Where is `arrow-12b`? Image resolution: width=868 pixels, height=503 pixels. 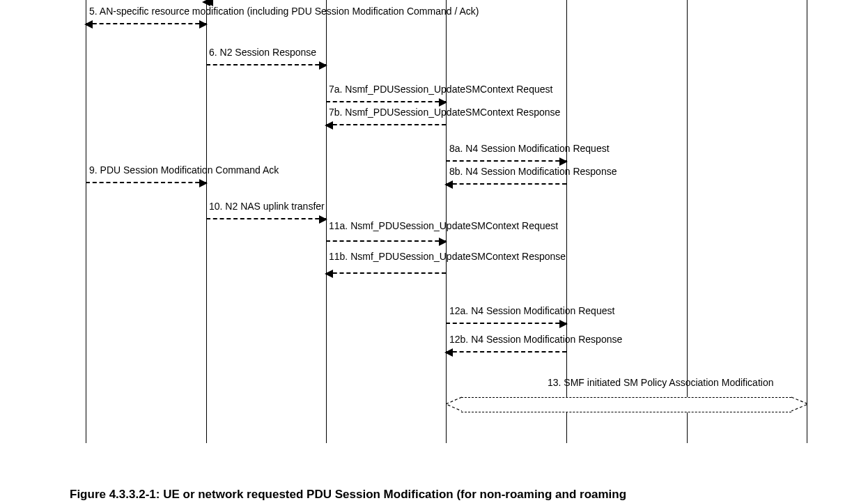 arrow-12b is located at coordinates (506, 352).